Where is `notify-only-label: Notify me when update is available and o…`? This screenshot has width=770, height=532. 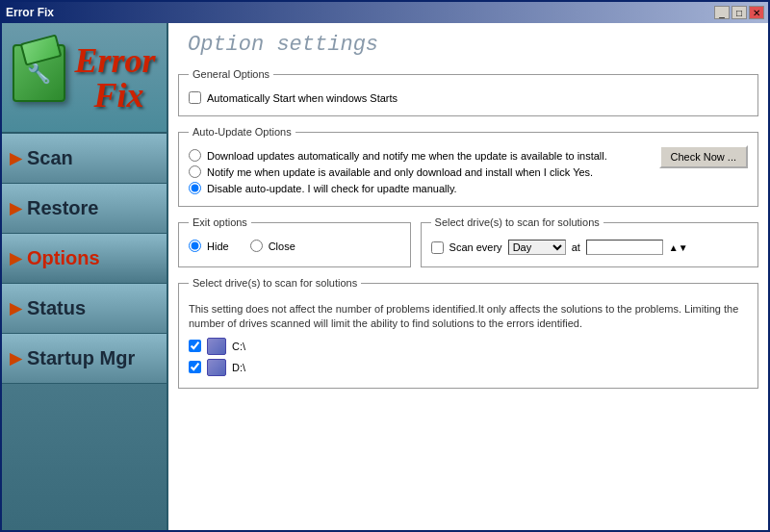 notify-only-label: Notify me when update is available and o… is located at coordinates (400, 172).